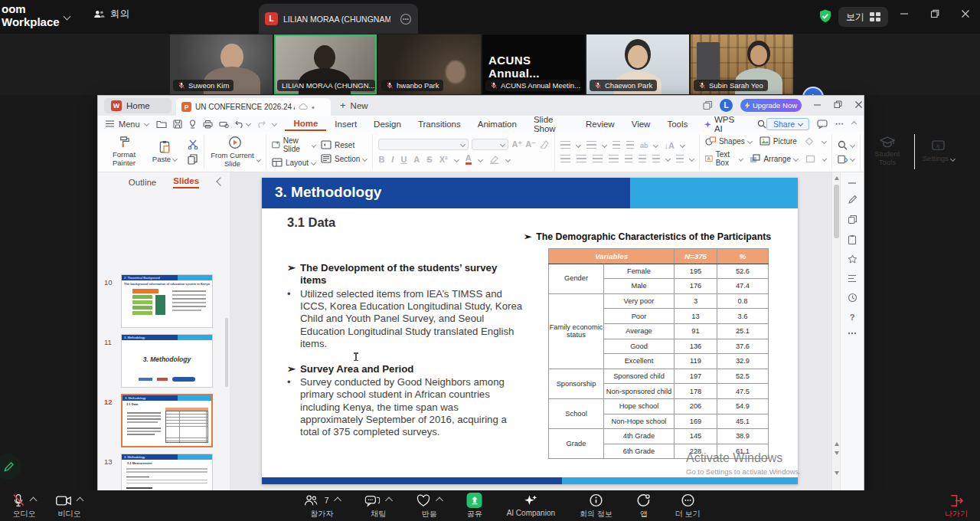  Describe the element at coordinates (837, 444) in the screenshot. I see `previous-slide-icon` at that location.